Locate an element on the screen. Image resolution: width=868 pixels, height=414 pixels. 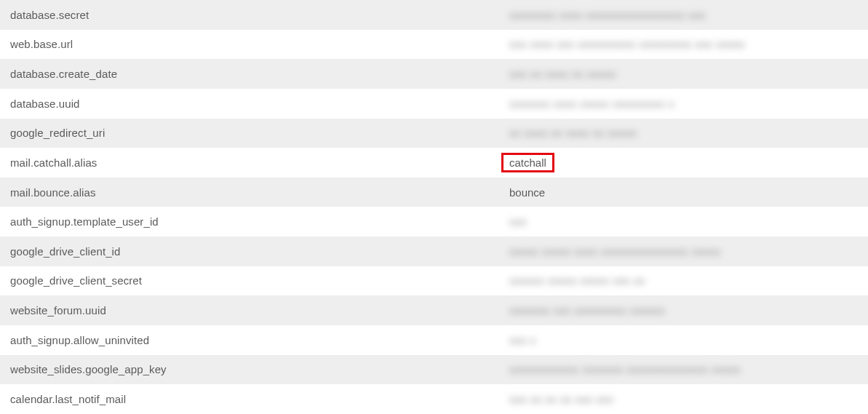
table-row: mail.catchall.aliascatchall is located at coordinates (434, 163).